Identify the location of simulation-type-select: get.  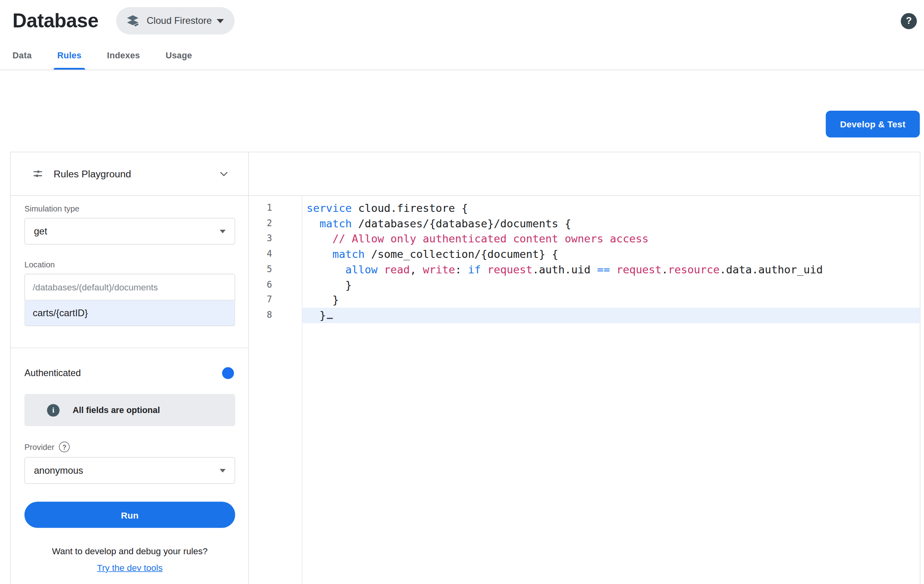
(130, 231).